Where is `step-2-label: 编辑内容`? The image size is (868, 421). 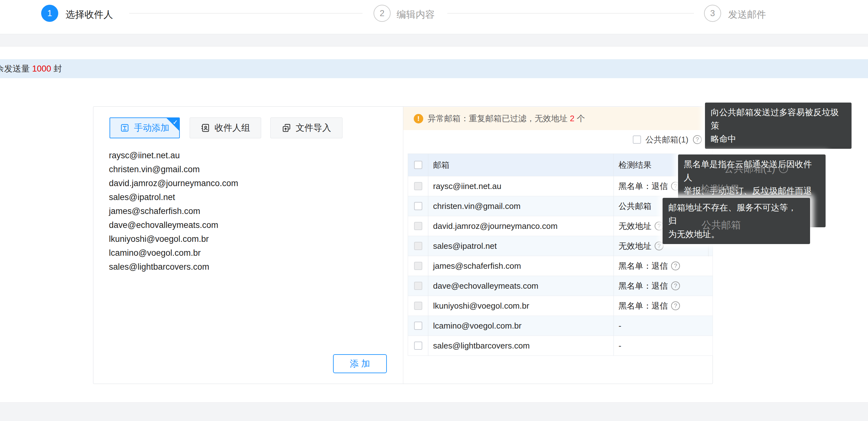 step-2-label: 编辑内容 is located at coordinates (416, 15).